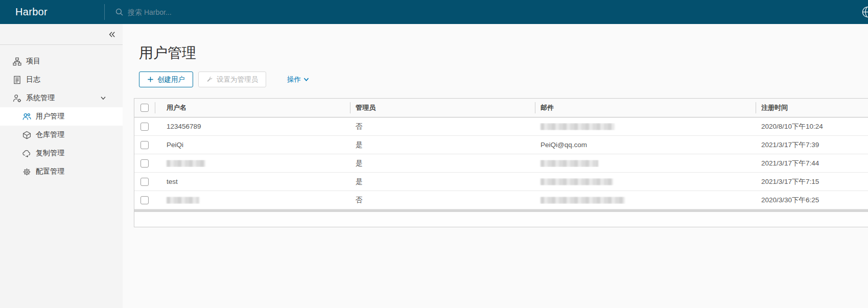 The image size is (868, 308). Describe the element at coordinates (50, 153) in the screenshot. I see `sidebar-item-label: 复制管理` at that location.